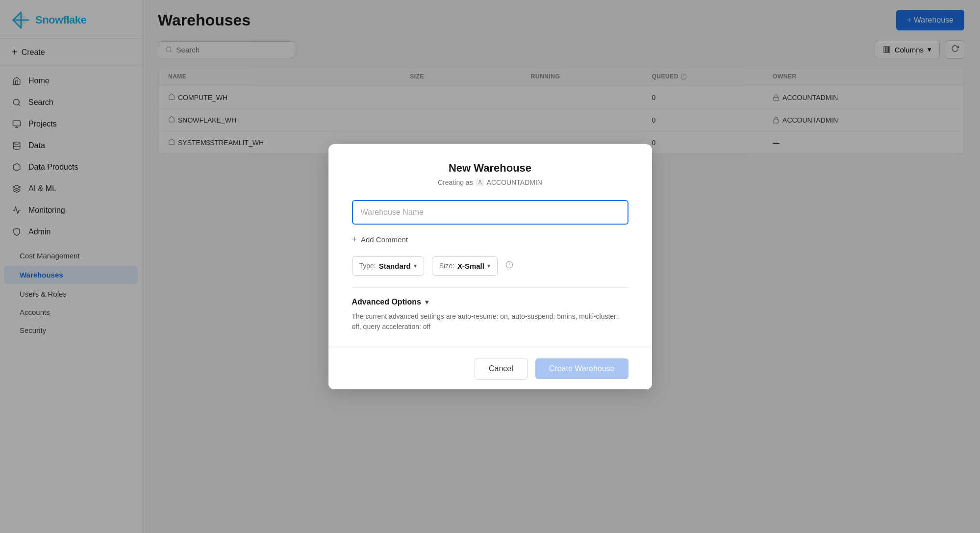 This screenshot has height=533, width=980. What do you see at coordinates (515, 182) in the screenshot?
I see `role-name: ACCOUNTADMIN` at bounding box center [515, 182].